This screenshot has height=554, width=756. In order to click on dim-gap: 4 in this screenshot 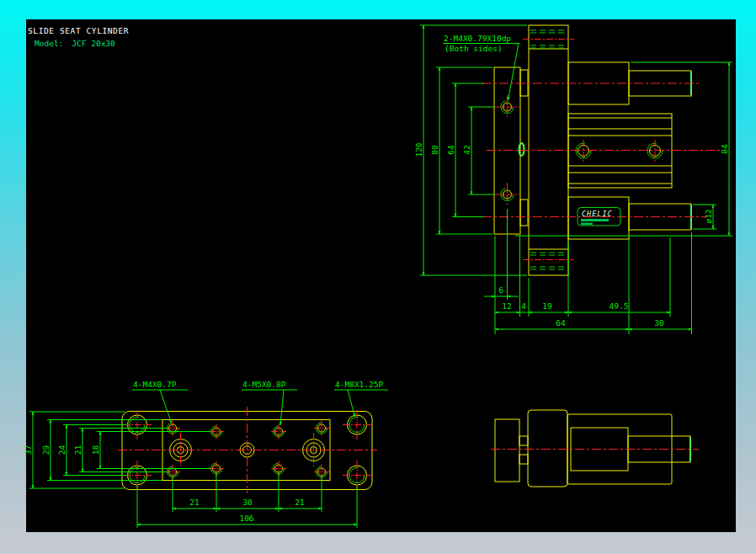, I will do `click(524, 306)`.